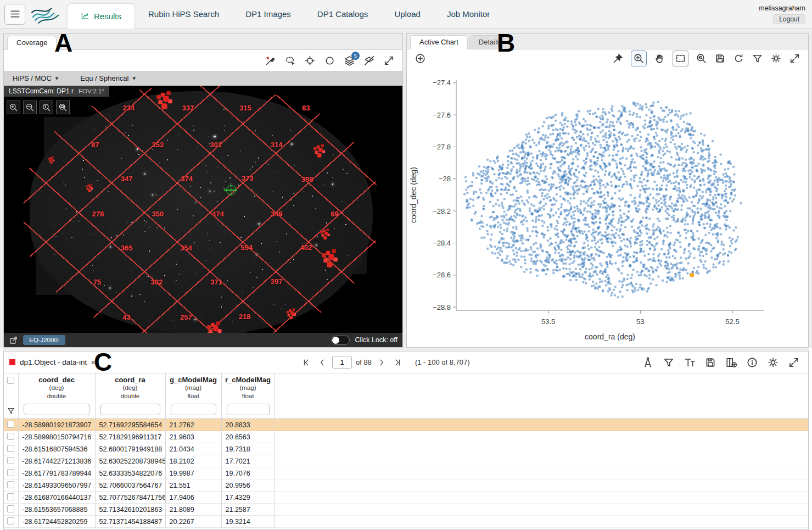 Image resolution: width=812 pixels, height=530 pixels. Describe the element at coordinates (382, 362) in the screenshot. I see `next-page-icon` at that location.